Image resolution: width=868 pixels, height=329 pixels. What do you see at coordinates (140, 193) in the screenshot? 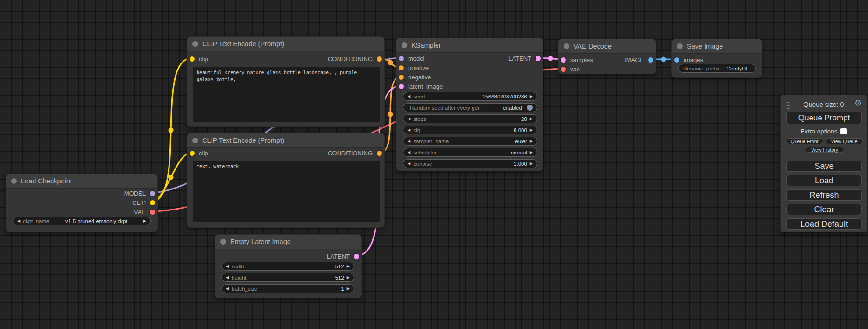
I see `output-slot-model: MODEL` at bounding box center [140, 193].